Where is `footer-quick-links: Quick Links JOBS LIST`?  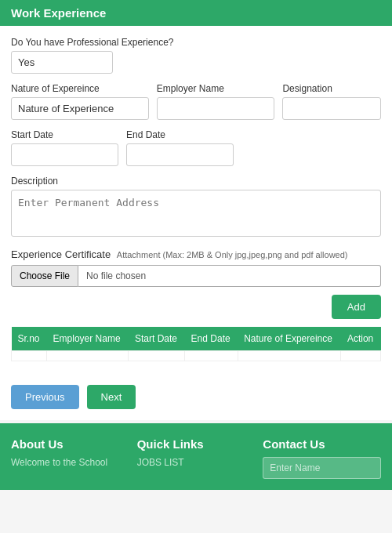
footer-quick-links: Quick Links JOBS LIST is located at coordinates (196, 458).